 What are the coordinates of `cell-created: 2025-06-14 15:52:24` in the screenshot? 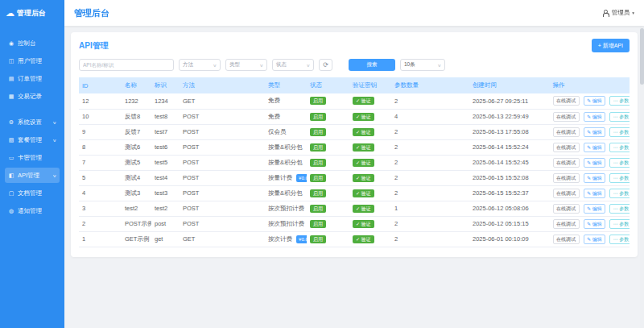 It's located at (510, 147).